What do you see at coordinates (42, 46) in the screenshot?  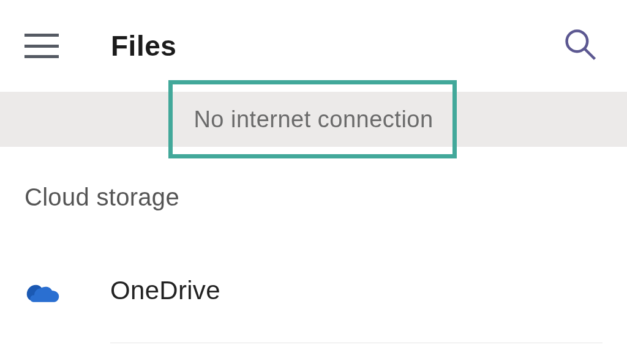 I see `menu-icon` at bounding box center [42, 46].